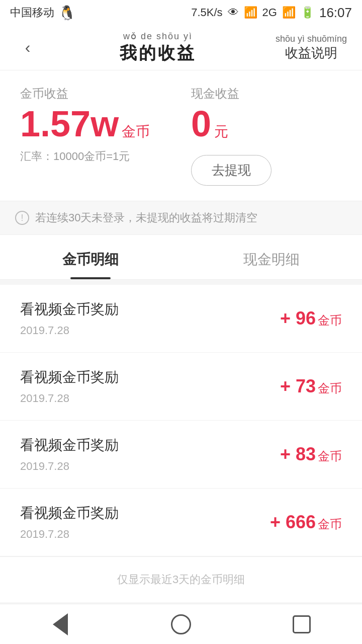 The image size is (362, 644). What do you see at coordinates (146, 218) in the screenshot?
I see `warning-text: 若连续30天未登录，未提现的收益将过期清空` at bounding box center [146, 218].